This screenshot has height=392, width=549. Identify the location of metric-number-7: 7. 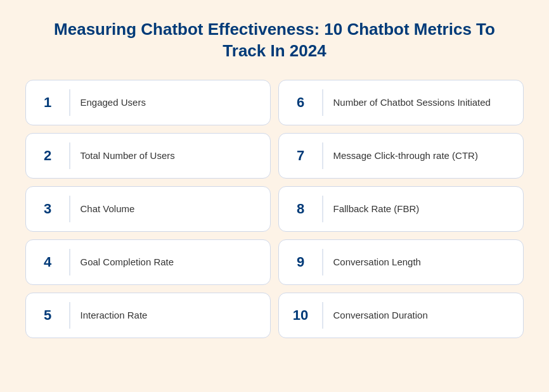
(300, 156).